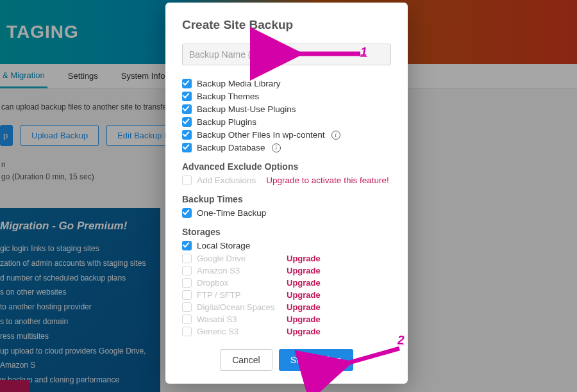  What do you see at coordinates (287, 167) in the screenshot?
I see `section-advanced-exclude: Advanced Exclude Options` at bounding box center [287, 167].